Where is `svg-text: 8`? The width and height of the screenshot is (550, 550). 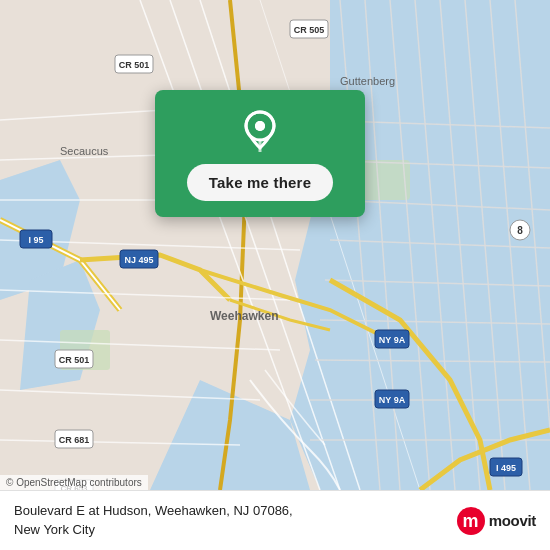
svg-text: 8 is located at coordinates (520, 230).